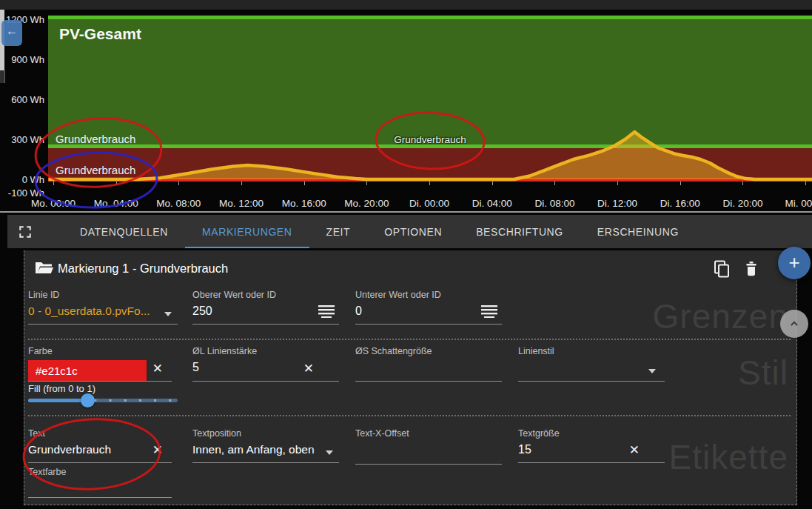 The height and width of the screenshot is (509, 812). Describe the element at coordinates (266, 433) in the screenshot. I see `field-label: Textposition` at that location.